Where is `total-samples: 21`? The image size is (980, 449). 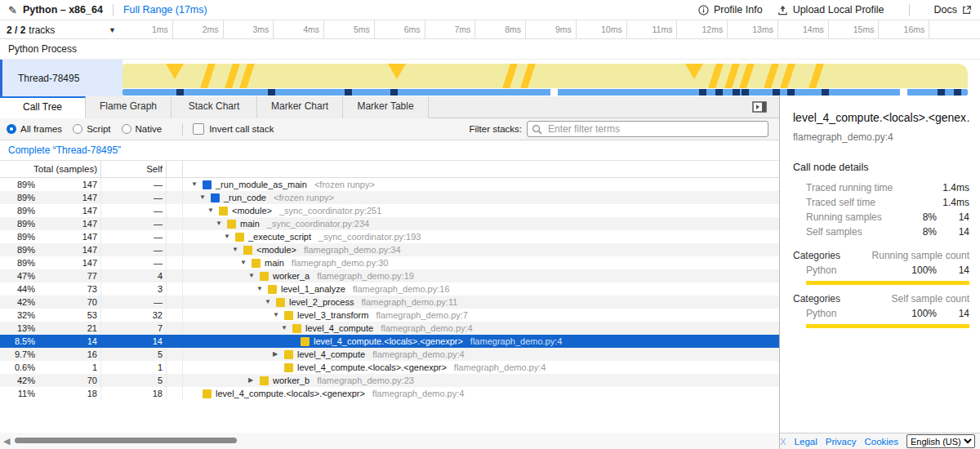 total-samples: 21 is located at coordinates (69, 328).